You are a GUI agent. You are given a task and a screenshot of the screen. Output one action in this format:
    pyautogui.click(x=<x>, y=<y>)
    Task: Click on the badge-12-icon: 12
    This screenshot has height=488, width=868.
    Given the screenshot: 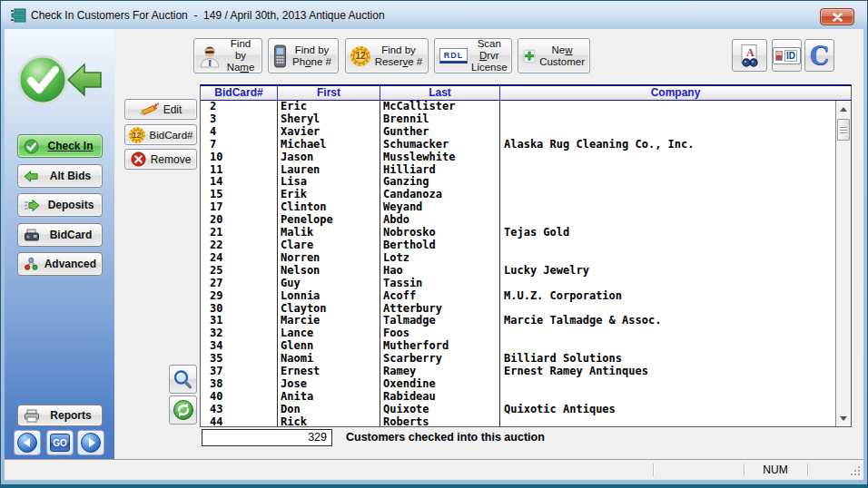 What is the action you would take?
    pyautogui.click(x=360, y=56)
    